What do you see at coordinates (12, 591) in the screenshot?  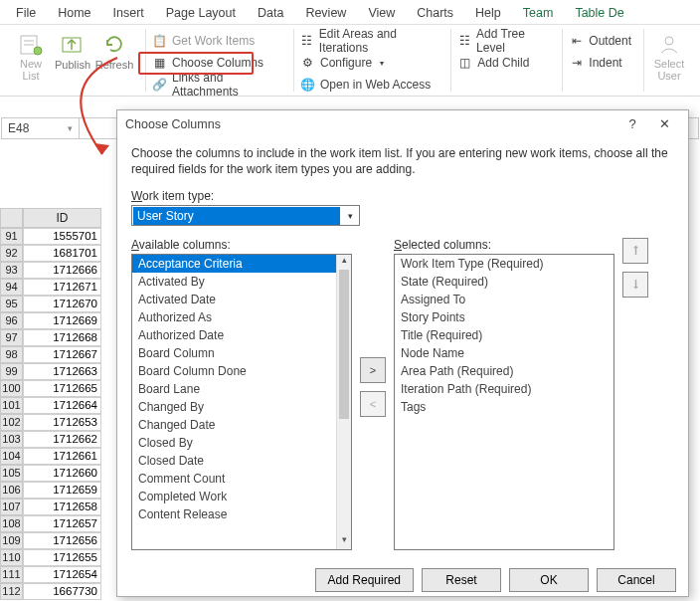 I see `row-header: 112` at bounding box center [12, 591].